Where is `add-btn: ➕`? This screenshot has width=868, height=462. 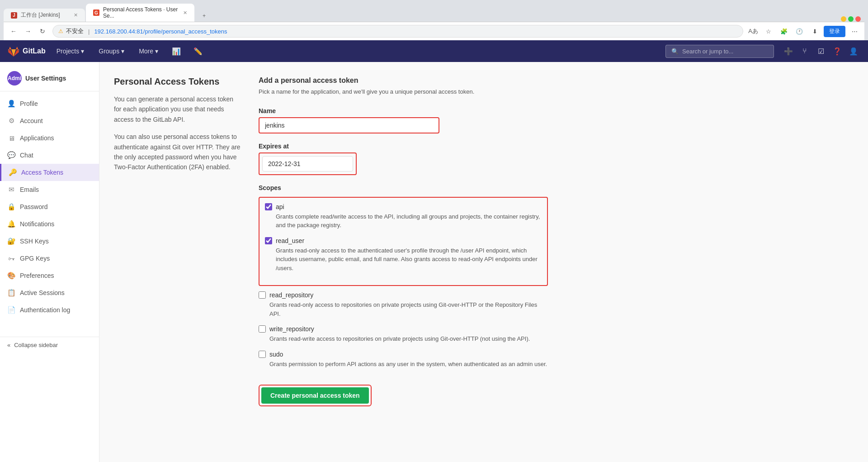 add-btn: ➕ is located at coordinates (788, 51).